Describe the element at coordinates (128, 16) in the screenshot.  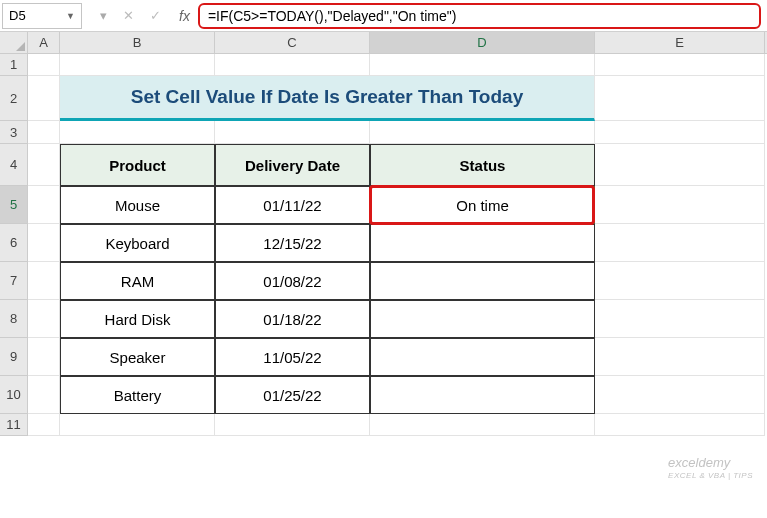
I see `cancel-icon: ✕` at that location.